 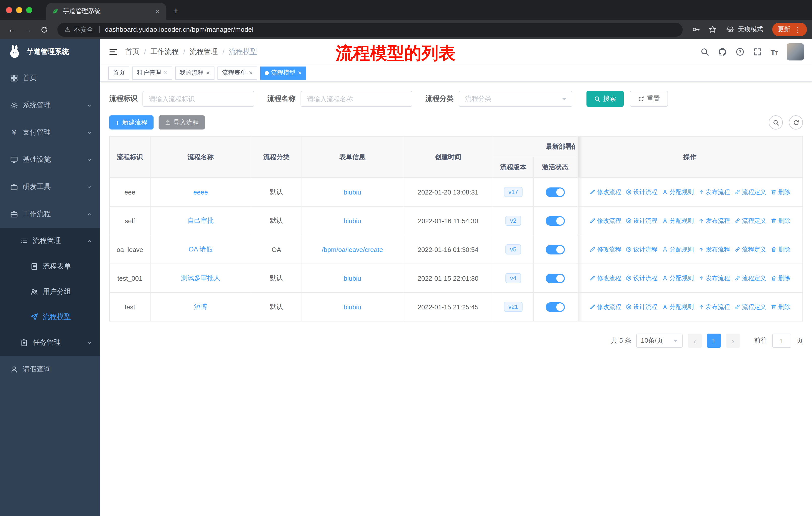 I want to click on reset-button: 重置, so click(x=649, y=99).